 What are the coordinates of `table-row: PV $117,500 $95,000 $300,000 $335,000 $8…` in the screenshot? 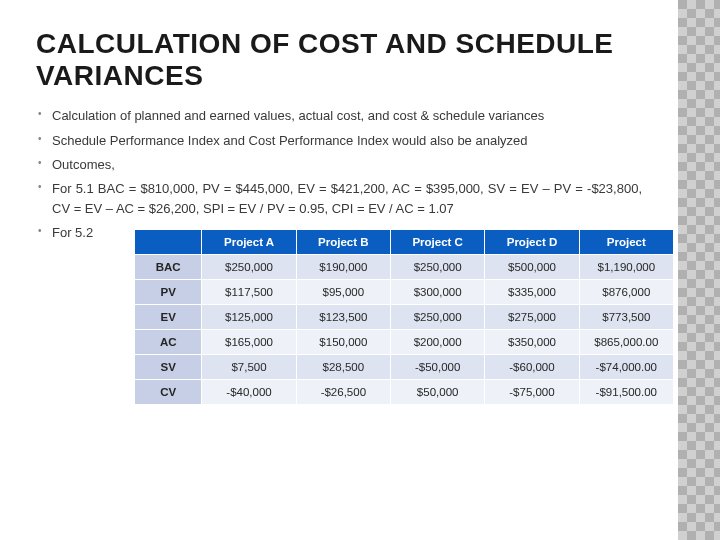 It's located at (404, 292).